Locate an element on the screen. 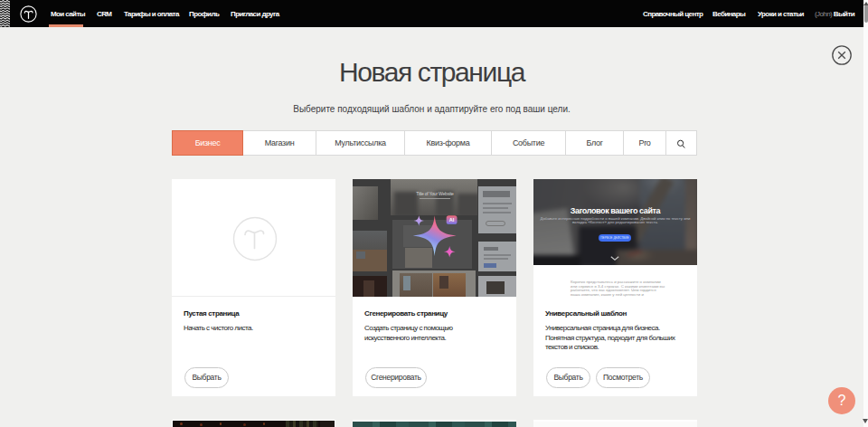 The image size is (868, 427). svg-text: AI is located at coordinates (452, 220).